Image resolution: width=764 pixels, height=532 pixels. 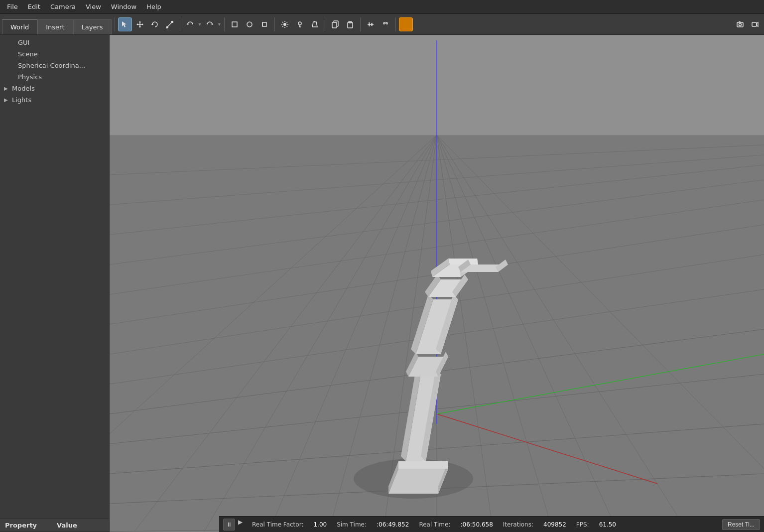 I want to click on box-shape, so click(x=235, y=24).